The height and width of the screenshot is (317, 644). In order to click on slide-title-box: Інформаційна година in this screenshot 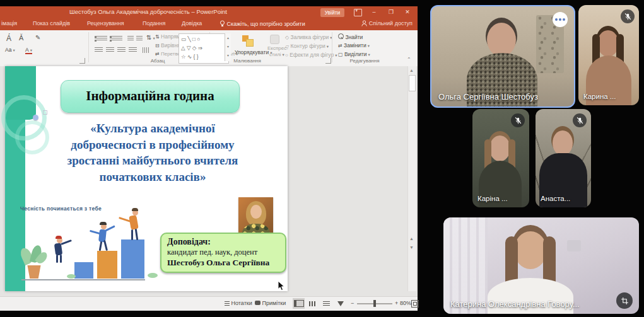, I will do `click(150, 96)`.